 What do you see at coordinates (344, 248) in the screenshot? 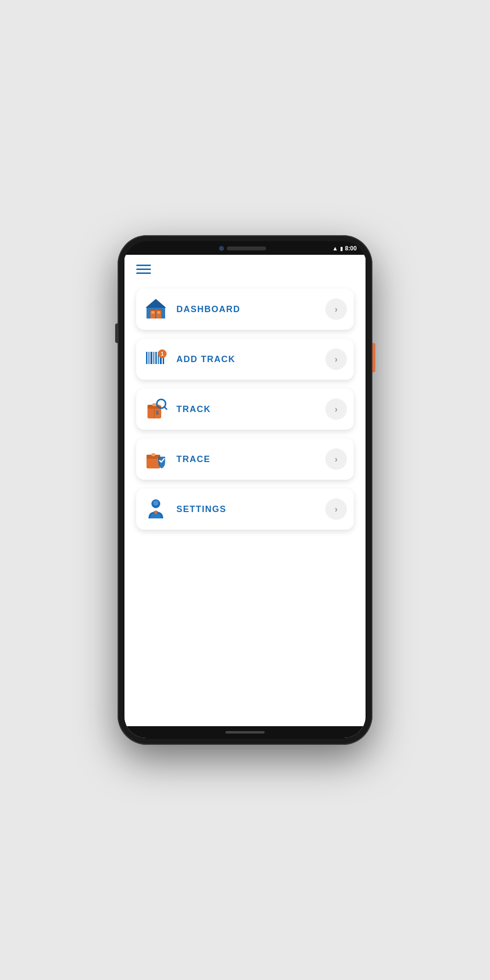
I see `status-bar-right: ▲ ▮ 8:00` at bounding box center [344, 248].